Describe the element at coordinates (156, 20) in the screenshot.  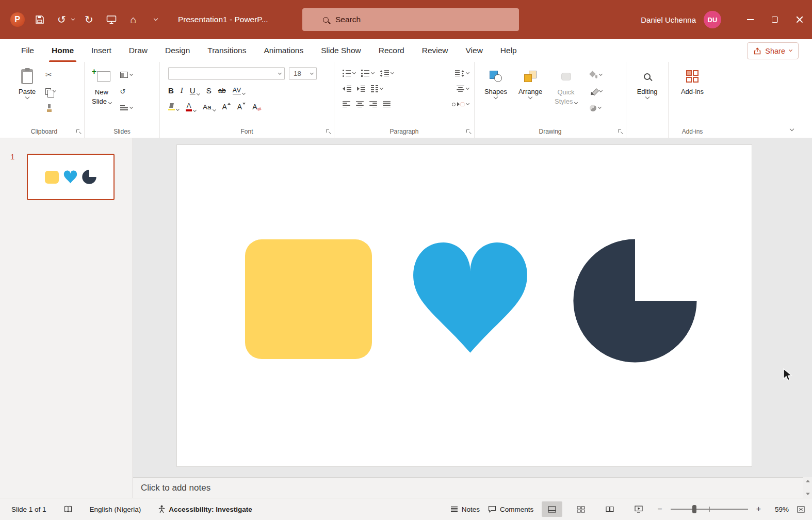
I see `customize-qat-button` at that location.